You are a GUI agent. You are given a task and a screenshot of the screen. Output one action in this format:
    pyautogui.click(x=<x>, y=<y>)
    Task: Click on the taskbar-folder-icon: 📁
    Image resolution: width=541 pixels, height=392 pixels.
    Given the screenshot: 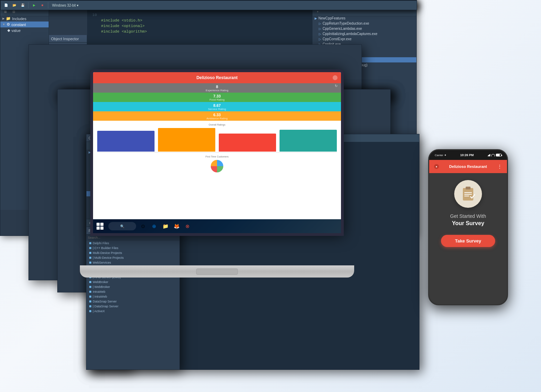 What is the action you would take?
    pyautogui.click(x=165, y=226)
    